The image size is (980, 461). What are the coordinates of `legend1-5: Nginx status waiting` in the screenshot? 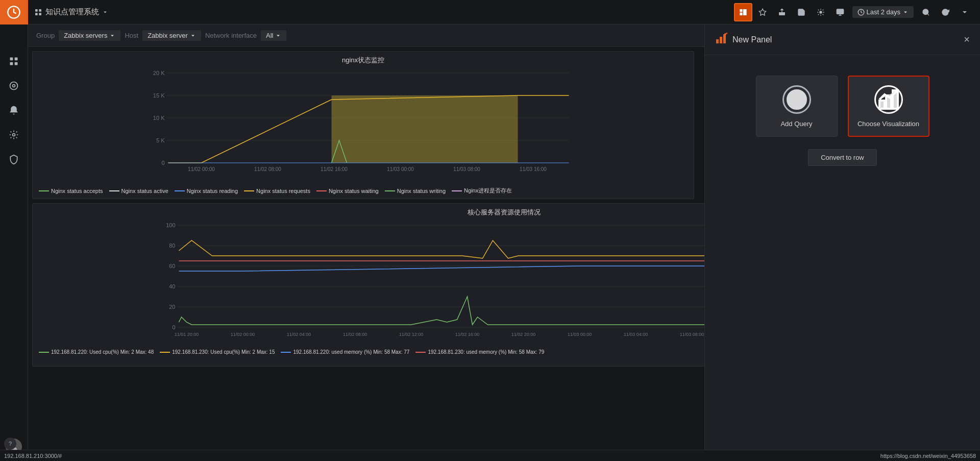 It's located at (354, 191).